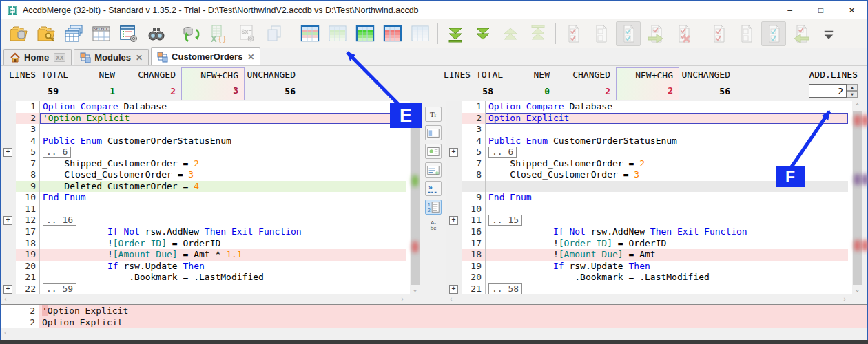  Describe the element at coordinates (510, 34) in the screenshot. I see `goto-previous-difference-button` at that location.